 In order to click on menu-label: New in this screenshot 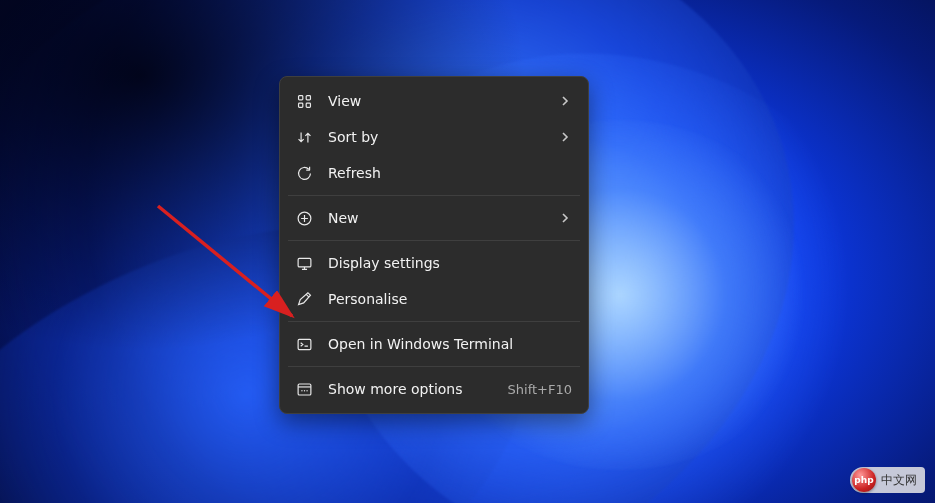, I will do `click(443, 218)`.